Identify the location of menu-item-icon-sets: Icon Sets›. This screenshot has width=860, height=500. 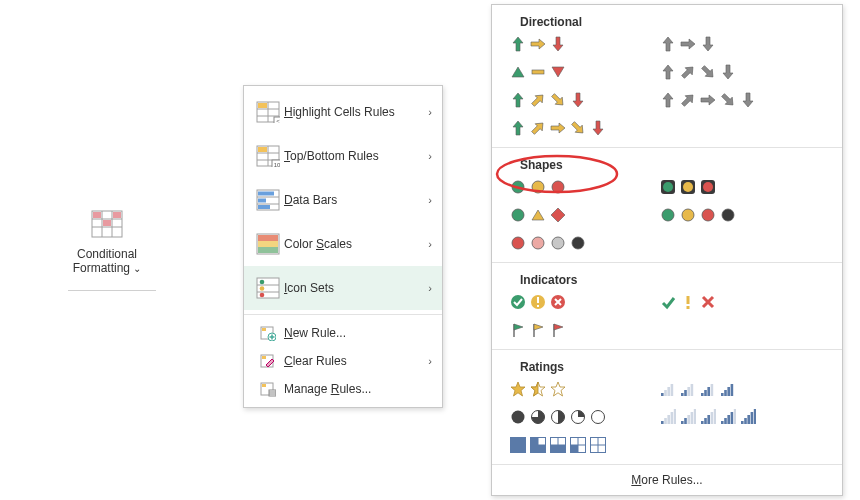
(343, 288).